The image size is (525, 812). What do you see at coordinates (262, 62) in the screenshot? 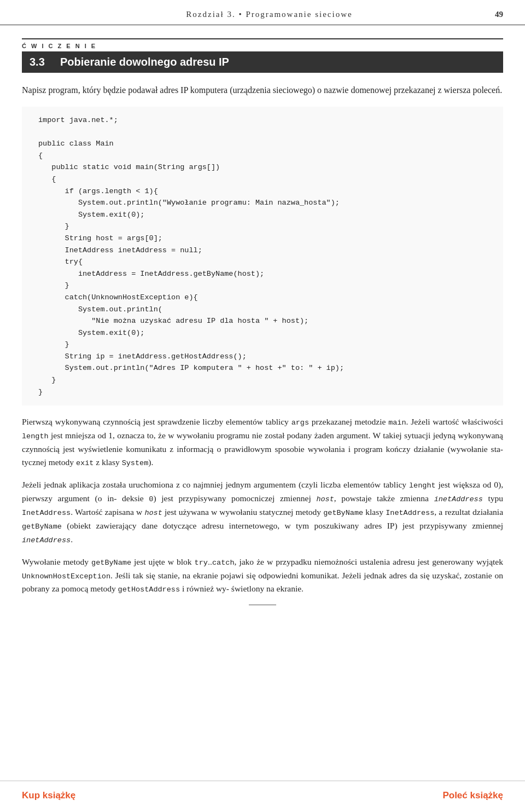
I see `exercise-header: 3.3 Pobieranie dowolnego adresu IP` at bounding box center [262, 62].